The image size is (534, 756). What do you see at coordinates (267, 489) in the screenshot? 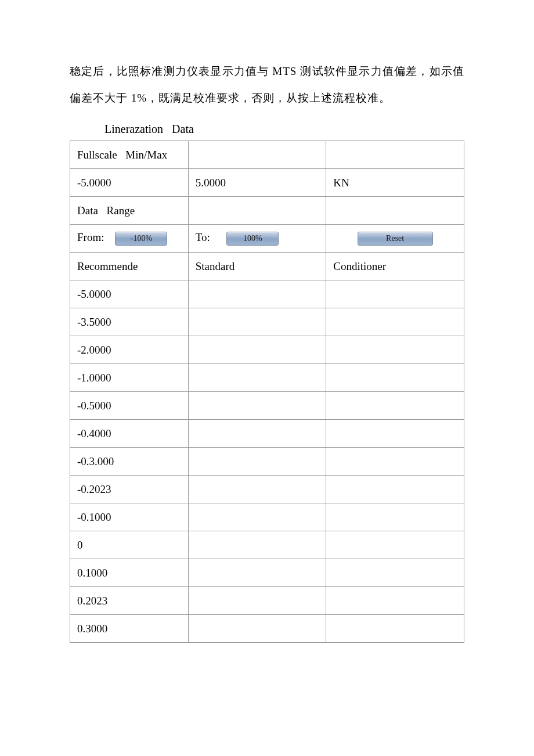
I see `table-row: -0.2023` at bounding box center [267, 489].